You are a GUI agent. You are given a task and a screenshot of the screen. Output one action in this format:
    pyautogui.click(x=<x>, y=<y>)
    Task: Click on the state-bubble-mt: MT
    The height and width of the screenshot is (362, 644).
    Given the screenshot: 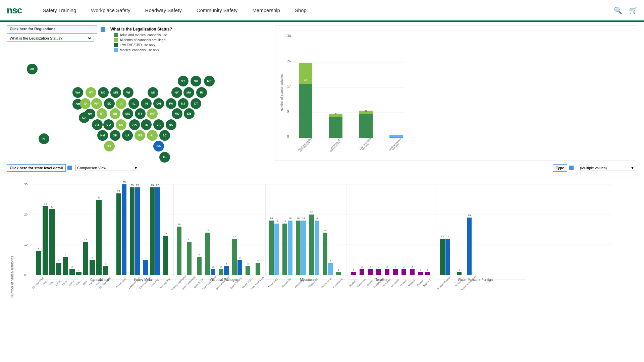 What is the action you would take?
    pyautogui.click(x=91, y=93)
    